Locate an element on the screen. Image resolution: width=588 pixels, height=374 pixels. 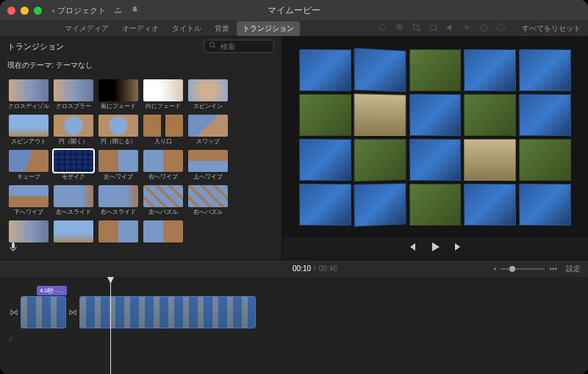
transition-label: モザイク is located at coordinates (74, 177).